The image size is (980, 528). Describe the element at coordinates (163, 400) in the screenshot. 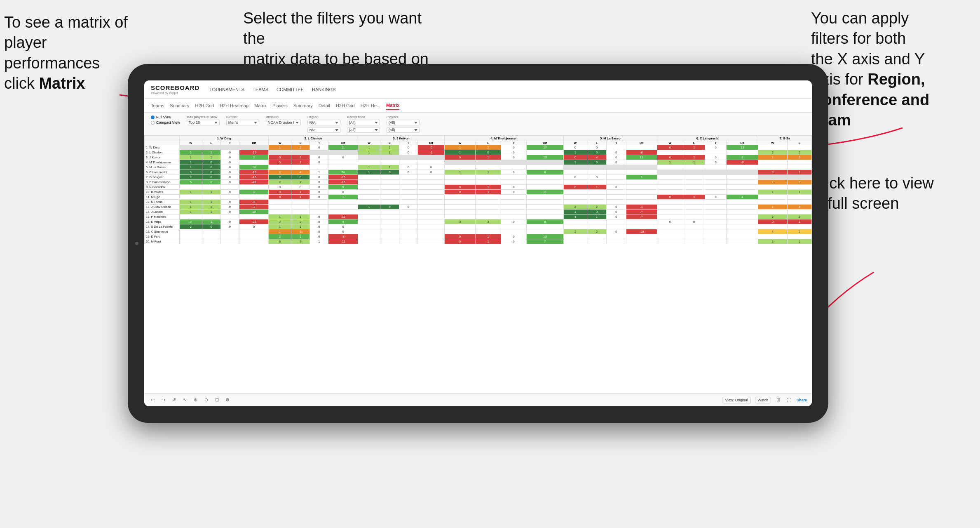

I see `redo-icon: ↪` at that location.